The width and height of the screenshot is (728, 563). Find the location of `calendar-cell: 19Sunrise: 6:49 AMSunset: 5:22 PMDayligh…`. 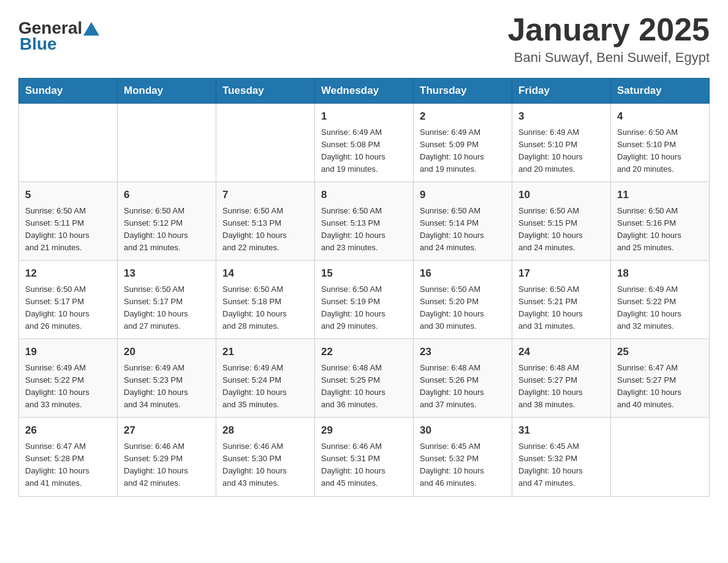

calendar-cell: 19Sunrise: 6:49 AMSunset: 5:22 PMDayligh… is located at coordinates (69, 378).